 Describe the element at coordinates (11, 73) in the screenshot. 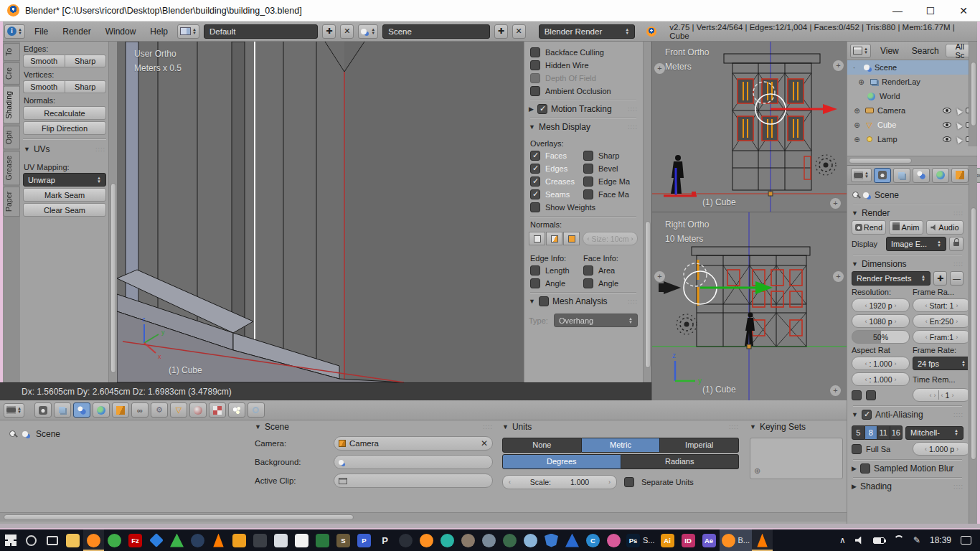

I see `tab-create: Cre` at that location.